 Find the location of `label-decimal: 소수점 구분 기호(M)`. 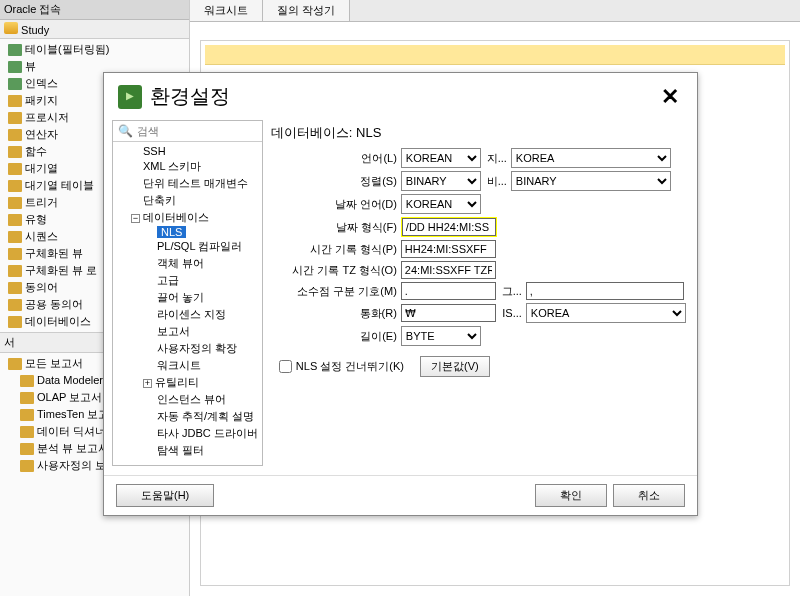

label-decimal: 소수점 구분 기호(M) is located at coordinates (334, 292).